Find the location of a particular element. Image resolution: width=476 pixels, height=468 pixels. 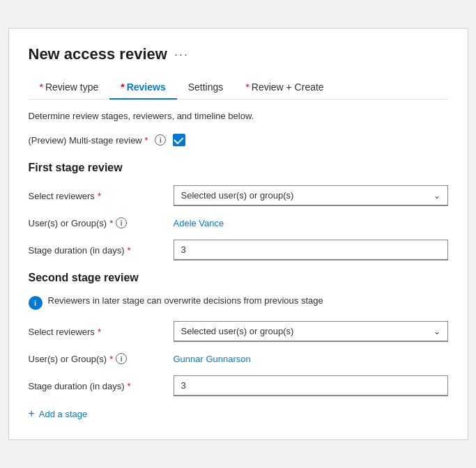

first-stage-duration-input is located at coordinates (311, 250).